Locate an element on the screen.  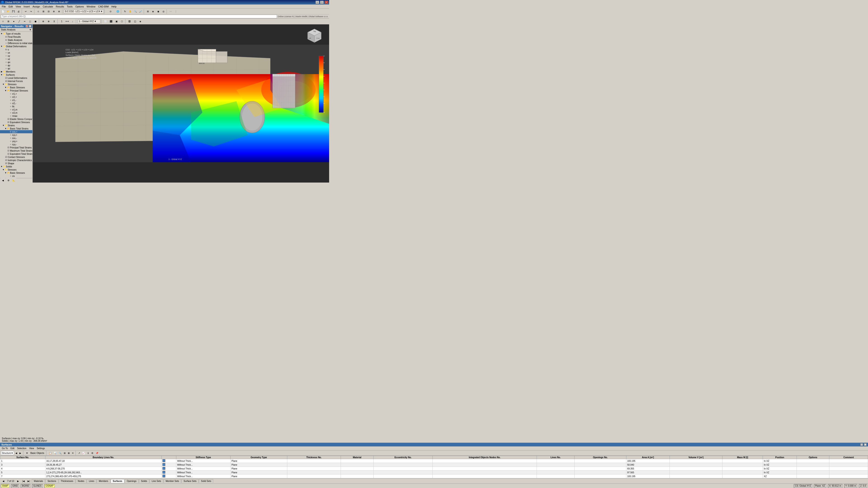
menu-assign: Assign is located at coordinates (36, 7).